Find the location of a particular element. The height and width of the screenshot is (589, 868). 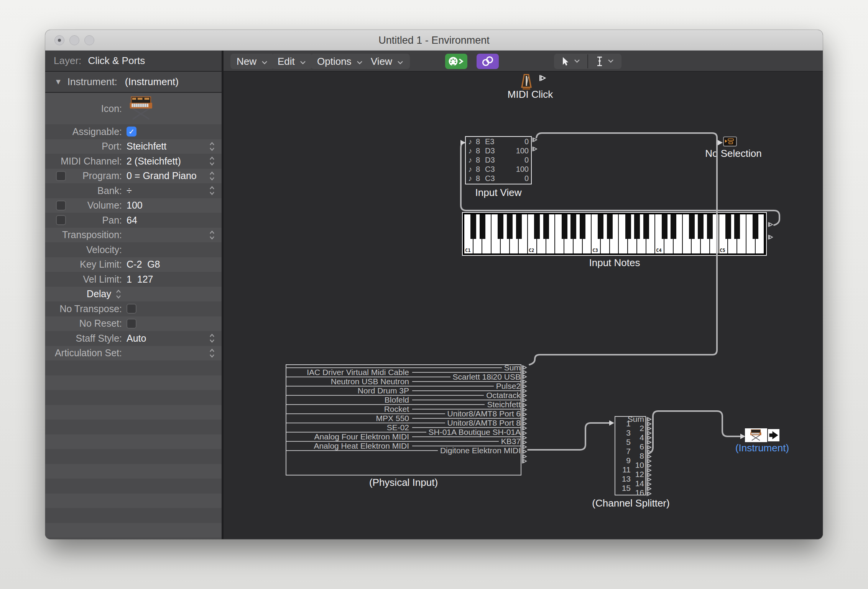

splitter-channel-1: 1 is located at coordinates (623, 424).